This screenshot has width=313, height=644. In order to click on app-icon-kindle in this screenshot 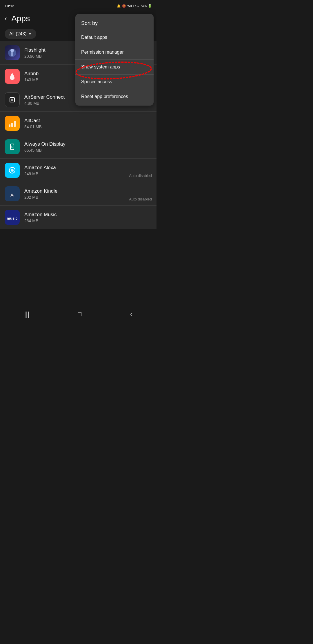, I will do `click(12, 194)`.